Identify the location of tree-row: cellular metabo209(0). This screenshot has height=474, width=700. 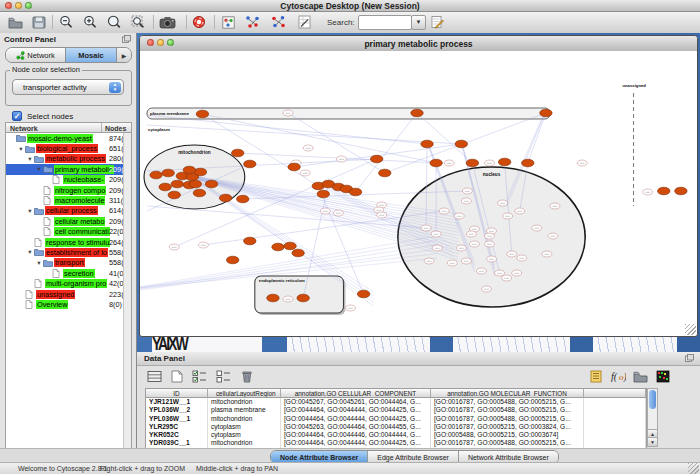
(68, 221).